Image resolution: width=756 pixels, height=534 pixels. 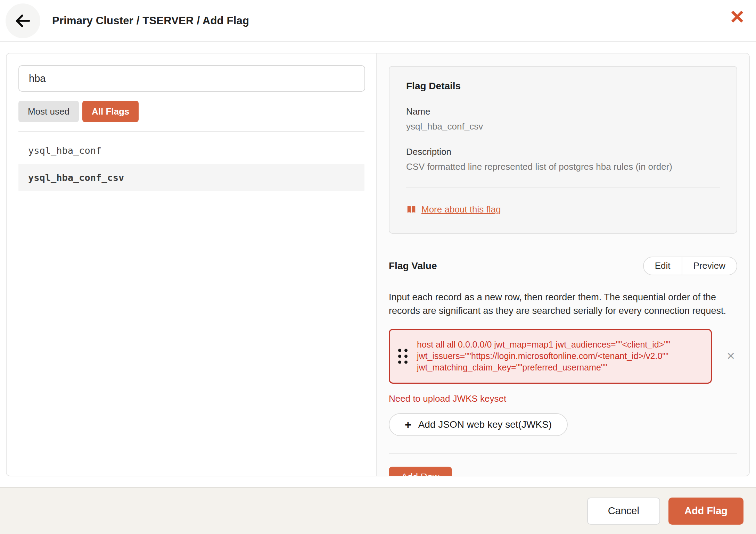 What do you see at coordinates (411, 210) in the screenshot?
I see `book-icon` at bounding box center [411, 210].